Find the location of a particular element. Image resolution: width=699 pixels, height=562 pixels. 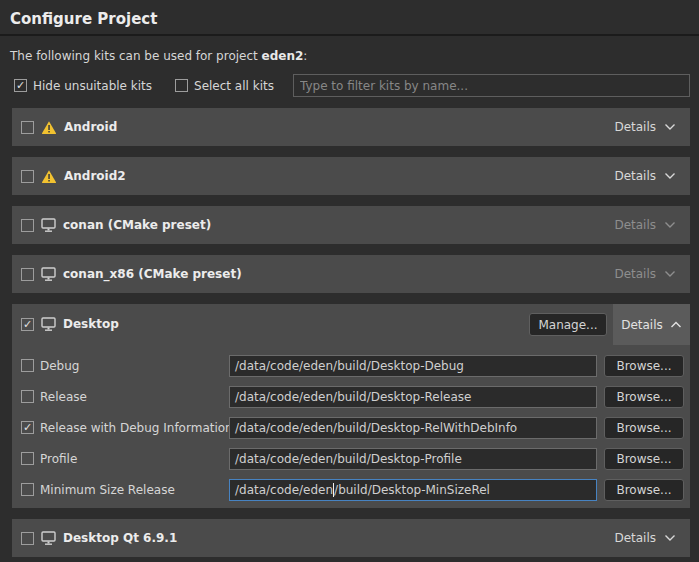

chevron-up-icon is located at coordinates (676, 325).